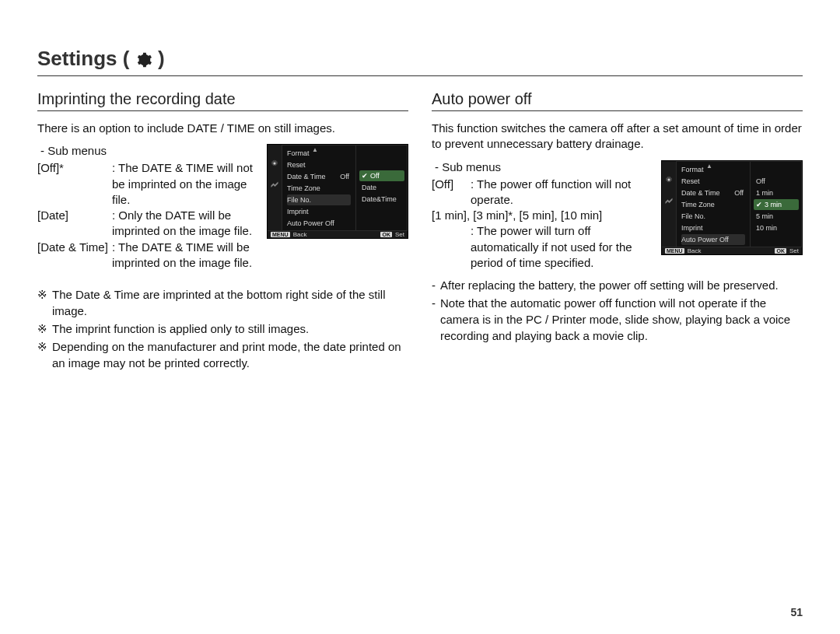 Image resolution: width=840 pixels, height=634 pixels. What do you see at coordinates (222, 355) in the screenshot?
I see `note-item: ※Depending on the manufacturer and print…` at bounding box center [222, 355].